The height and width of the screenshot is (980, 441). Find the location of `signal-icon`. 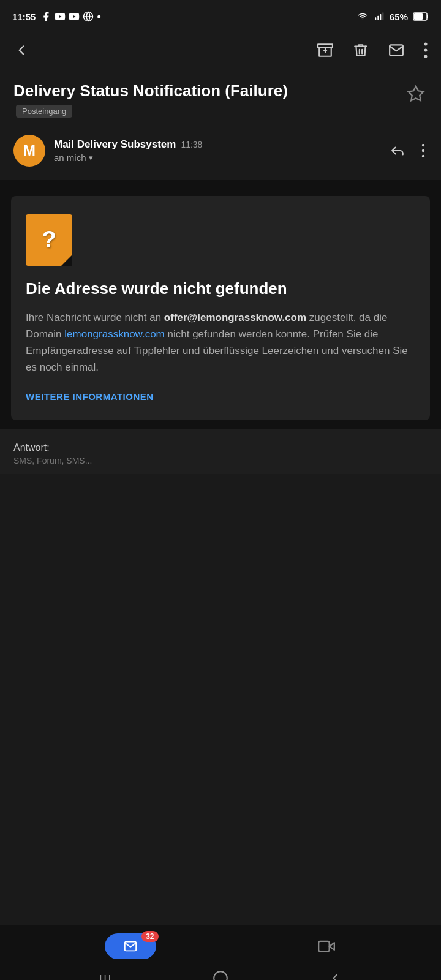

signal-icon is located at coordinates (379, 17).